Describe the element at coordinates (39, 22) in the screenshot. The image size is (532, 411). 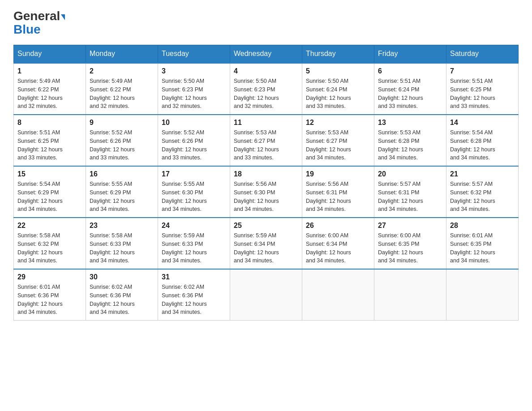
I see `logo: General Blue` at that location.